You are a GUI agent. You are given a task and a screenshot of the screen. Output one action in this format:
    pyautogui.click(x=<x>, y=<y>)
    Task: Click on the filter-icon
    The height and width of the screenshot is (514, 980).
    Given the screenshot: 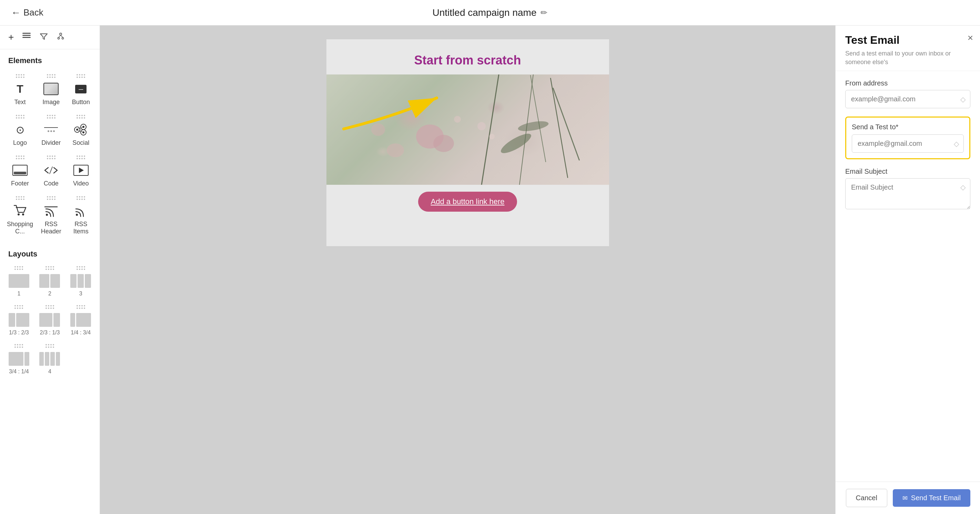 What is the action you would take?
    pyautogui.click(x=44, y=37)
    